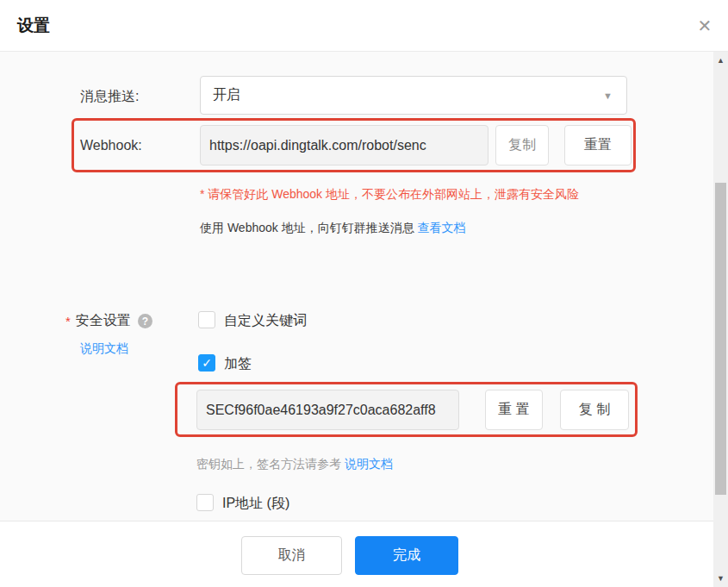 The width and height of the screenshot is (728, 587). What do you see at coordinates (513, 410) in the screenshot?
I see `sign-reset-button: 重 置` at bounding box center [513, 410].